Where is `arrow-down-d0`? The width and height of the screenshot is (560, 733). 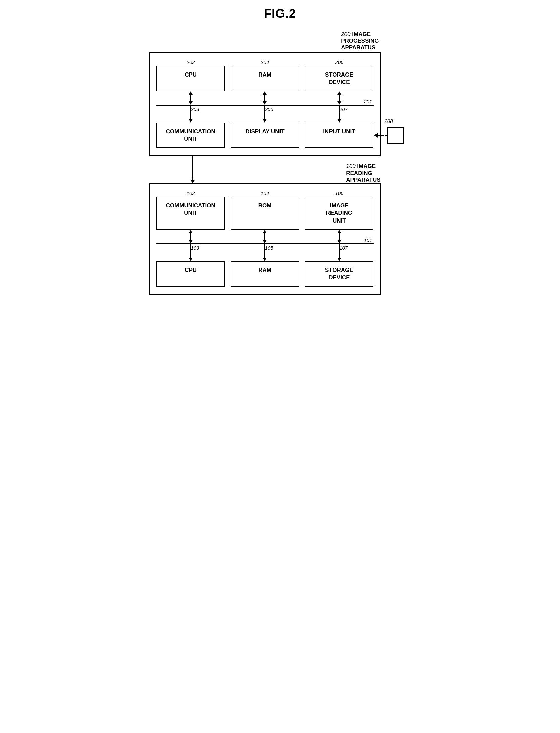 arrow-down-d0 is located at coordinates (191, 121).